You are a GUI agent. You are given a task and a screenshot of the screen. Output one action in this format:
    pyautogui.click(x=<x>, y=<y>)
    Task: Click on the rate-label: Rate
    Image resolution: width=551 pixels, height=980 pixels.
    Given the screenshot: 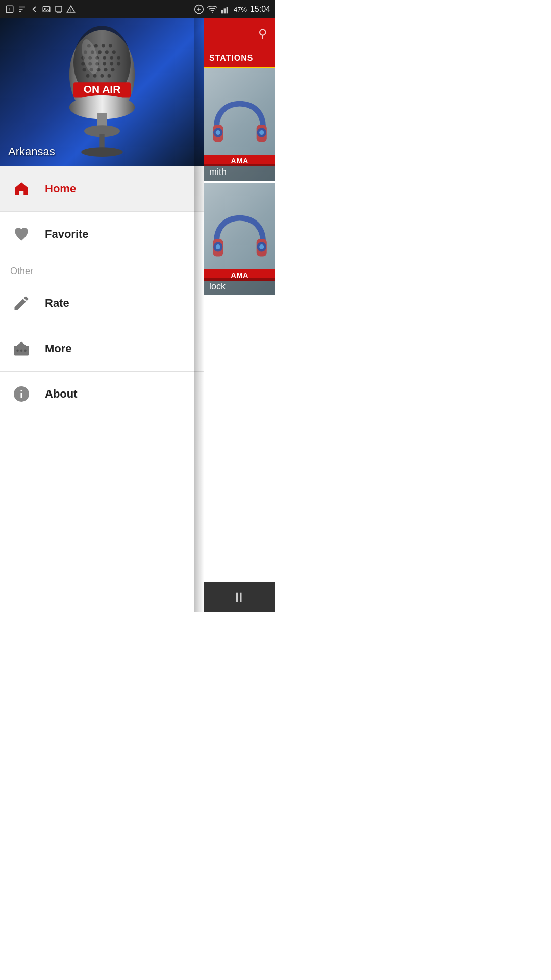 What is the action you would take?
    pyautogui.click(x=57, y=303)
    